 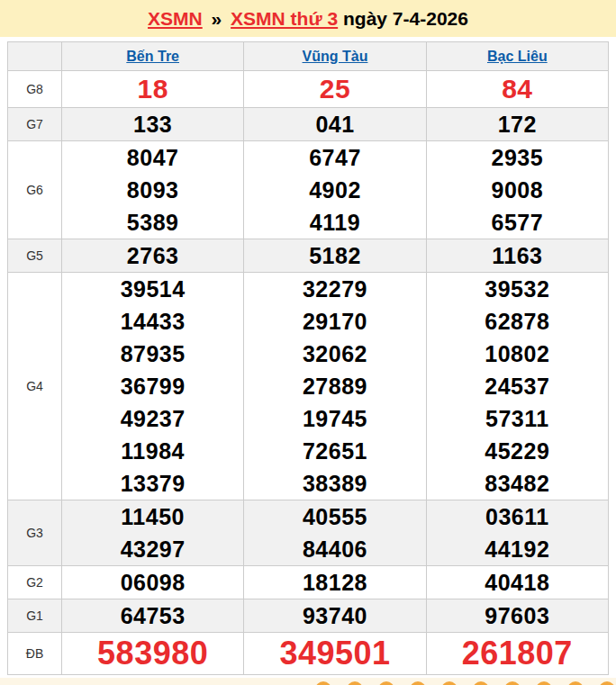 What do you see at coordinates (335, 90) in the screenshot?
I see `prize-cell: 25` at bounding box center [335, 90].